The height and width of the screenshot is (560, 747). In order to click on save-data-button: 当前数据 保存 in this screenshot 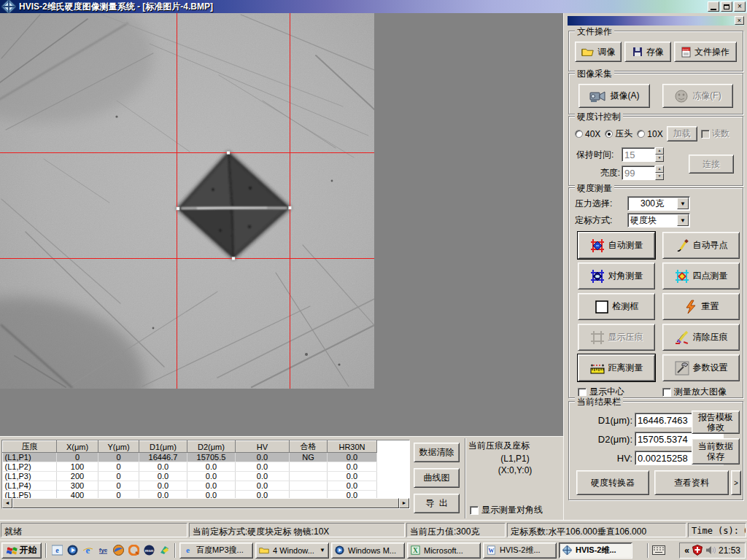, I will do `click(716, 451)`.